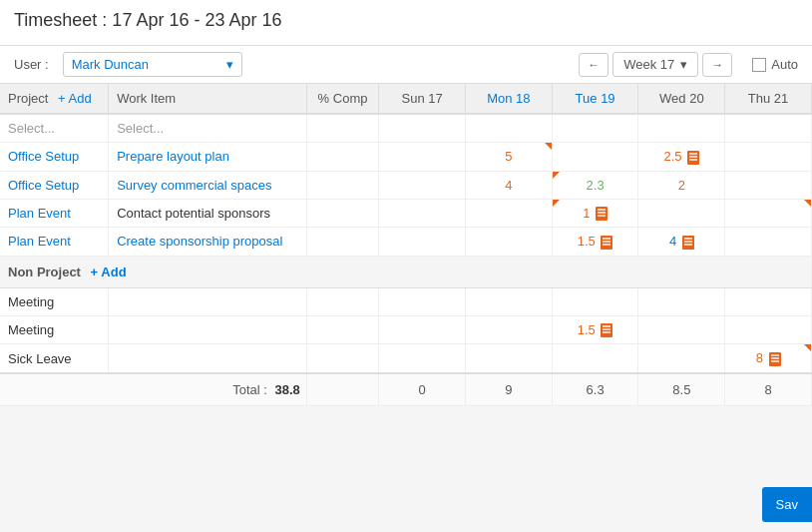 The height and width of the screenshot is (532, 812). Describe the element at coordinates (406, 242) in the screenshot. I see `table-row: Plan Event Create sponsorship proposal 1…` at that location.